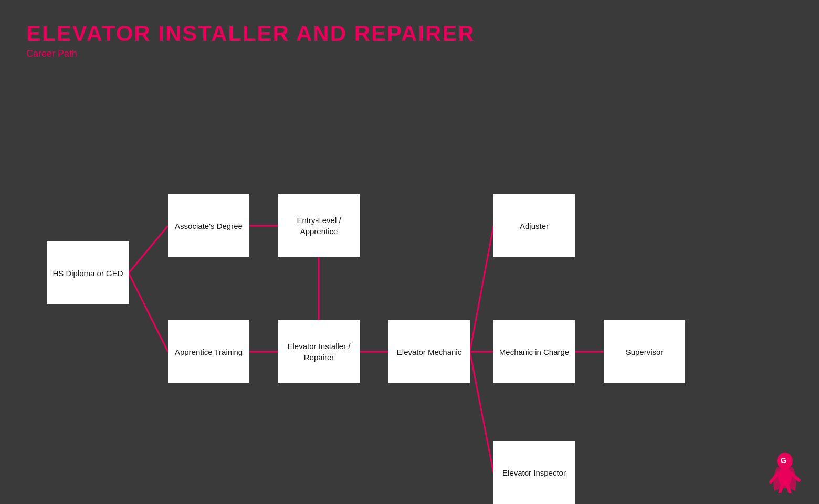 The height and width of the screenshot is (504, 819). Describe the element at coordinates (209, 352) in the screenshot. I see `node-apprentice-training: Apprentice Training` at that location.